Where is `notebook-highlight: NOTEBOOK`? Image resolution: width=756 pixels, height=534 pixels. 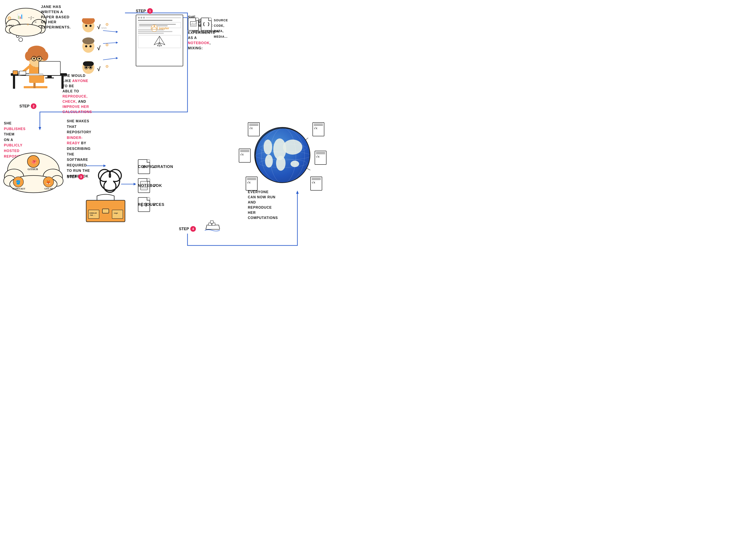
notebook-highlight: NOTEBOOK is located at coordinates (199, 43).